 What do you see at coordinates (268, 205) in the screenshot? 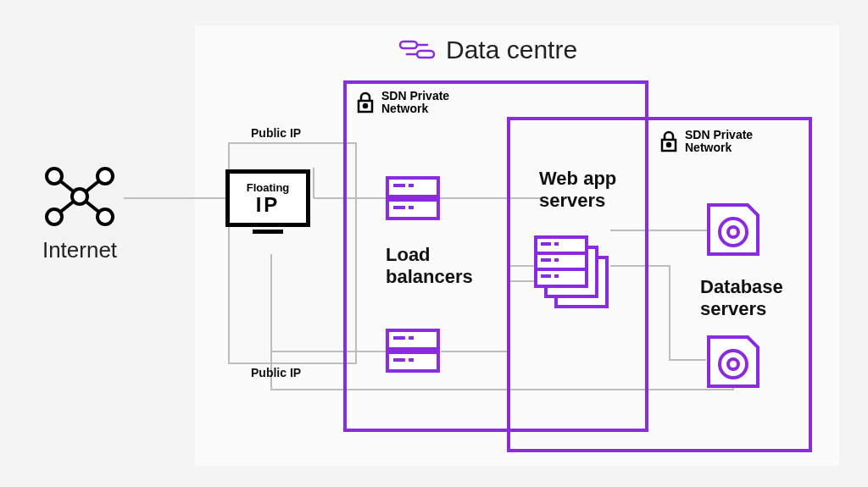
I see `floating-ip-l2: IP` at bounding box center [268, 205].